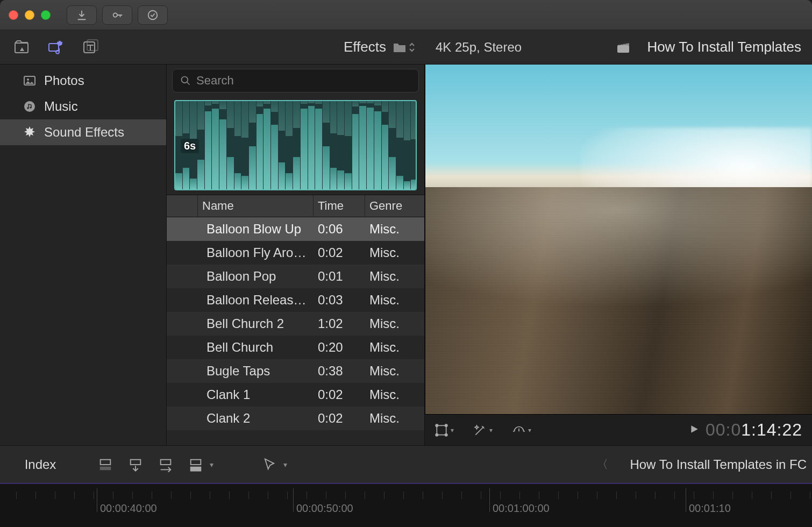 The width and height of the screenshot is (812, 527). Describe the element at coordinates (186, 81) in the screenshot. I see `search-icon` at that location.